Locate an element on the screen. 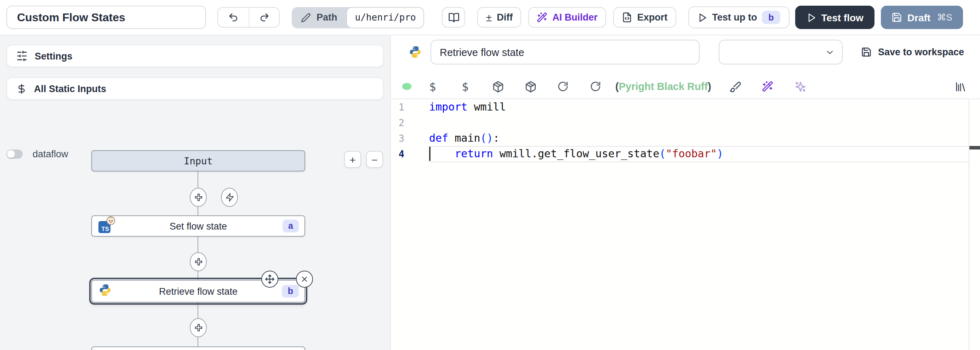  export-button: Export is located at coordinates (645, 18).